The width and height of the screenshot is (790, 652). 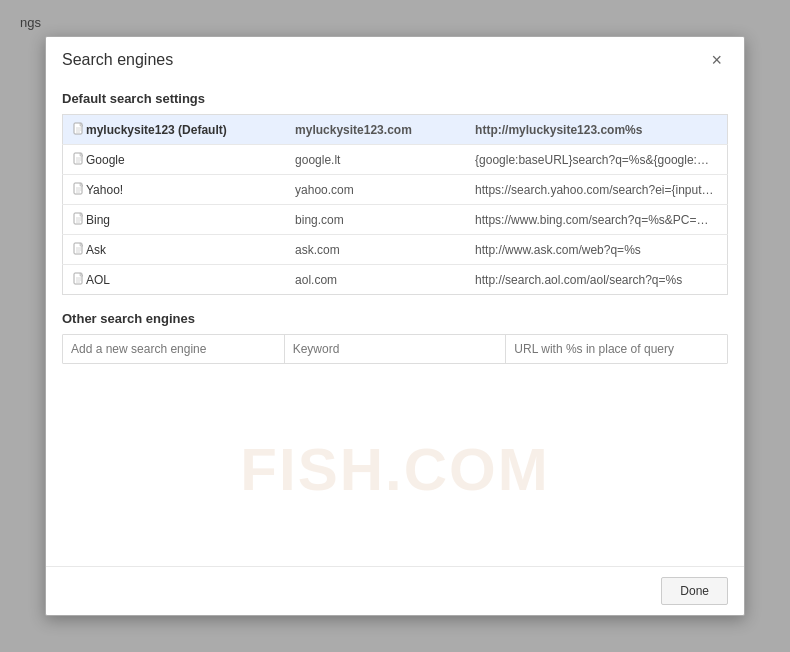 What do you see at coordinates (616, 349) in the screenshot?
I see `url-input` at bounding box center [616, 349].